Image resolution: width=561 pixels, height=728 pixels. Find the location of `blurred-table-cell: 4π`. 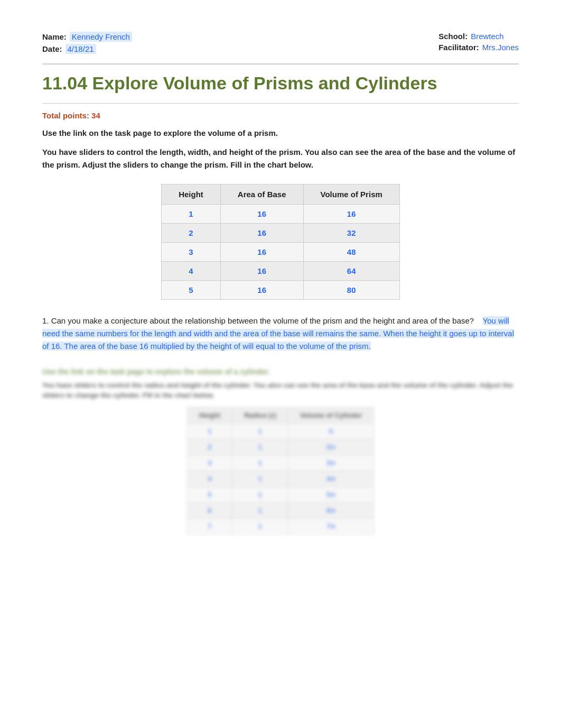

blurred-table-cell: 4π is located at coordinates (331, 478).